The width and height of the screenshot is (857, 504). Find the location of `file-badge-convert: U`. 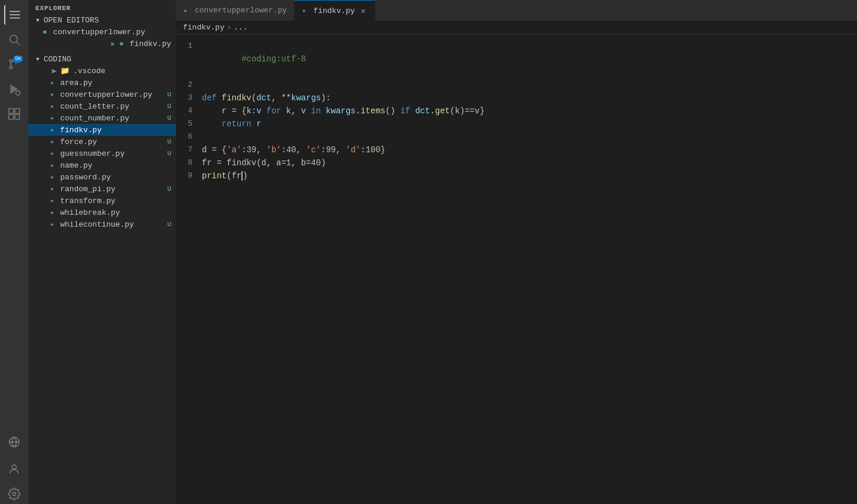

file-badge-convert: U is located at coordinates (169, 94).